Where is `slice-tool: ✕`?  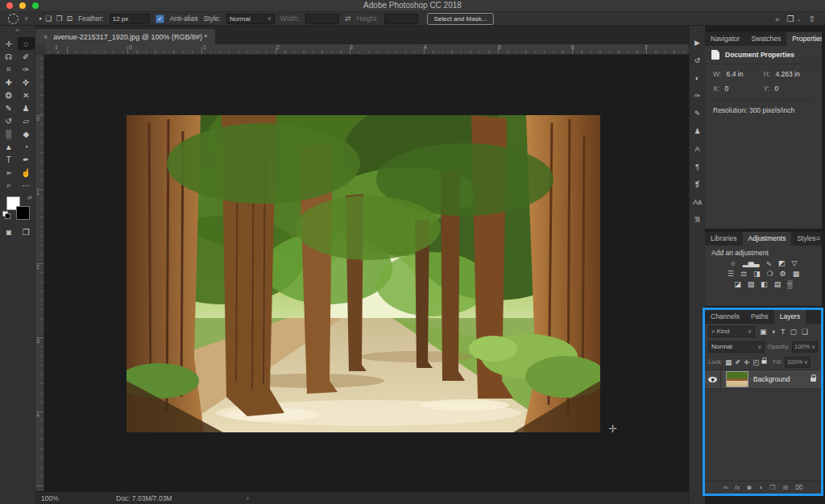
slice-tool: ✕ is located at coordinates (27, 95).